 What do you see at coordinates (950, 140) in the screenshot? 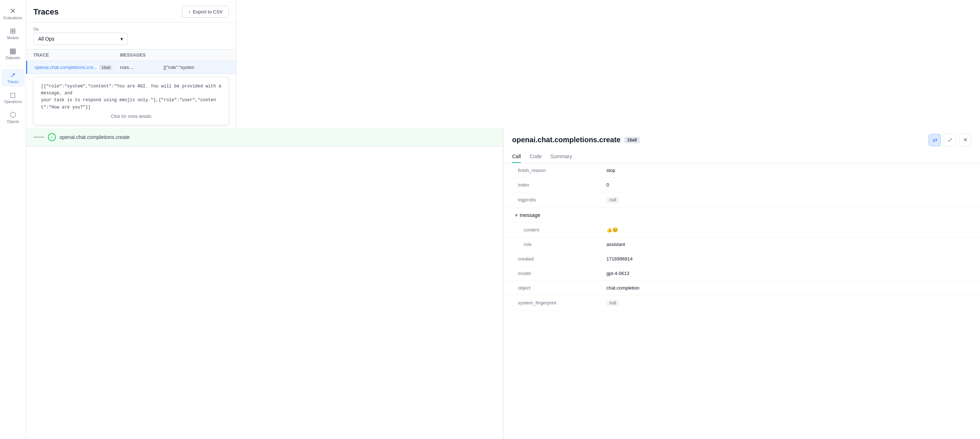
I see `expand-button: ⤢` at bounding box center [950, 140].